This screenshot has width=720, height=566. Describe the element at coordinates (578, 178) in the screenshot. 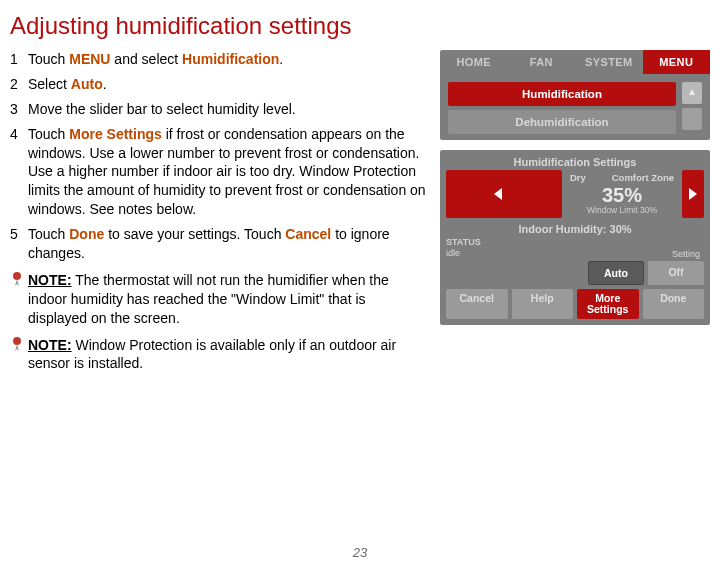

I see `slider-dry-label: Dry` at that location.